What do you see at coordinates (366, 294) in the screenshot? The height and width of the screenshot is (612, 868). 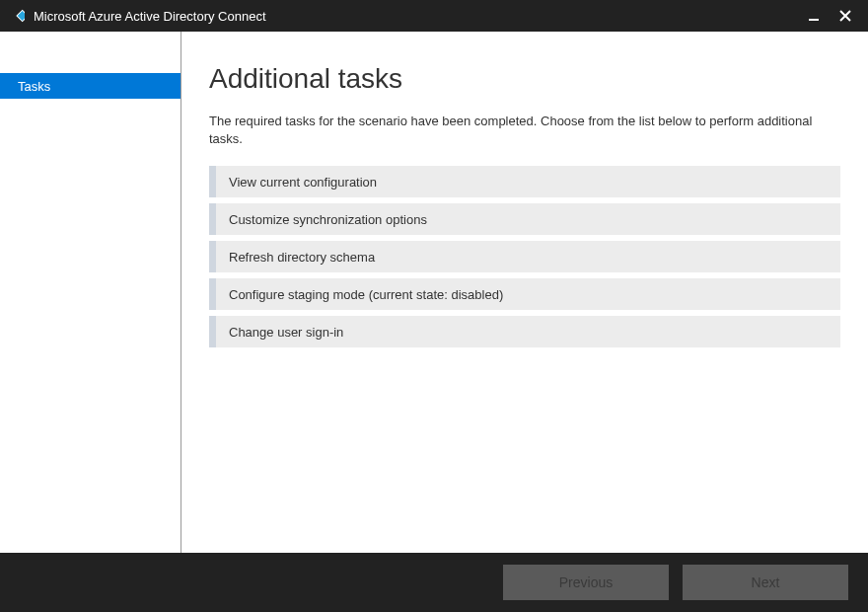 I see `task-label: Configure staging mode (current state: d…` at bounding box center [366, 294].